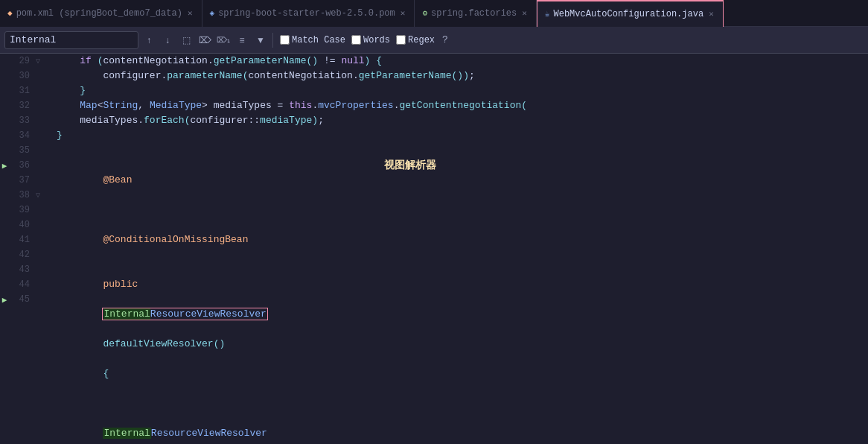 The image size is (868, 444). I want to click on search-input-container, so click(71, 40).